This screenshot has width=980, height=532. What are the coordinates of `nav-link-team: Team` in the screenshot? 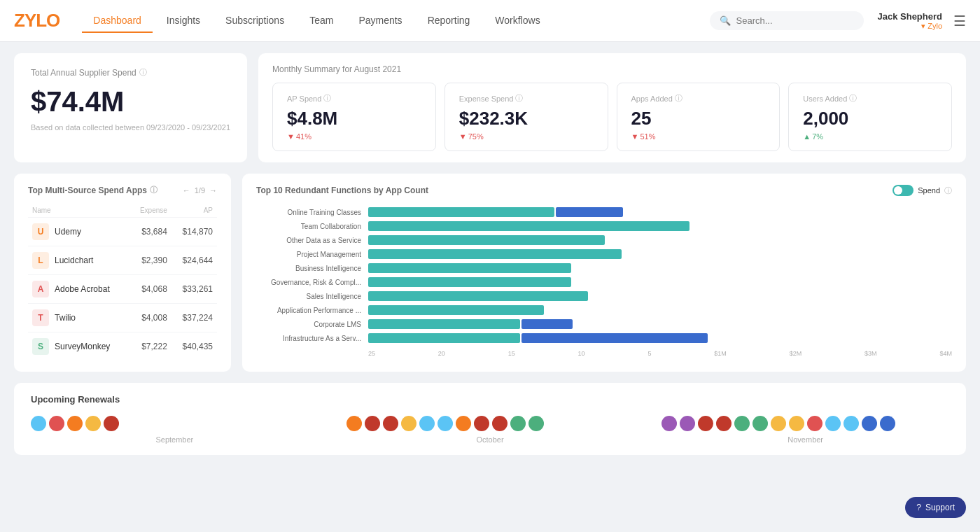 It's located at (321, 21).